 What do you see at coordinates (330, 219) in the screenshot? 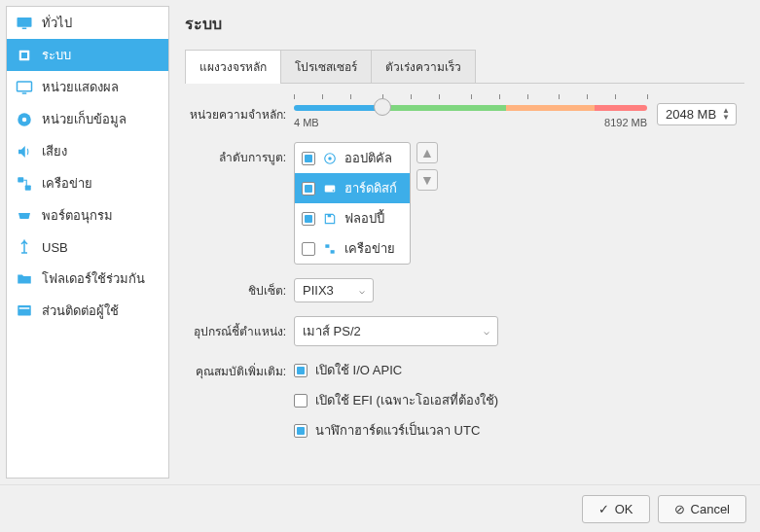
I see `floppy-icon` at bounding box center [330, 219].